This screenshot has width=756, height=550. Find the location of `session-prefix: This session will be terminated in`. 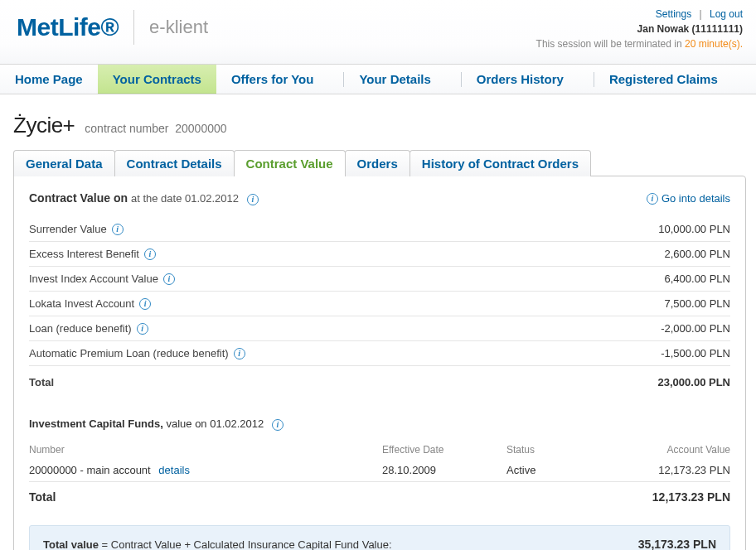

session-prefix: This session will be terminated in is located at coordinates (610, 44).